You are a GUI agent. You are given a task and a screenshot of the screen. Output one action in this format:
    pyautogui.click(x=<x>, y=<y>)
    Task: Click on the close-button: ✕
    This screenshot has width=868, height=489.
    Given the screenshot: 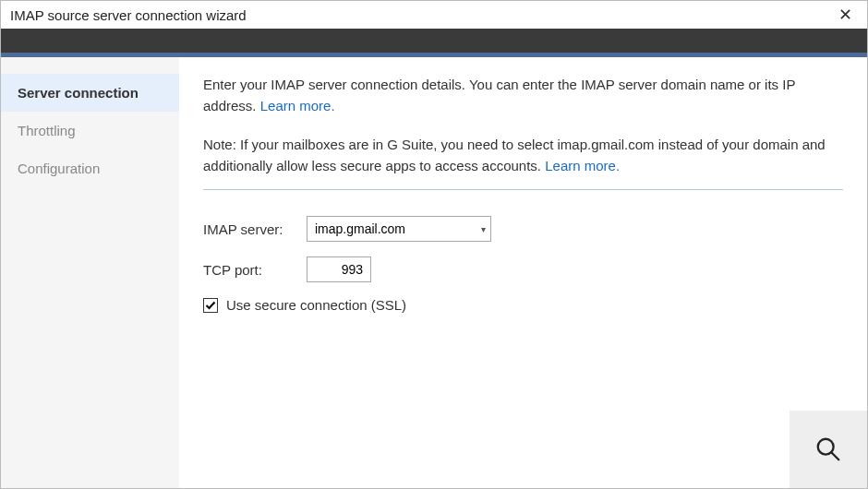 What is the action you would take?
    pyautogui.click(x=846, y=15)
    